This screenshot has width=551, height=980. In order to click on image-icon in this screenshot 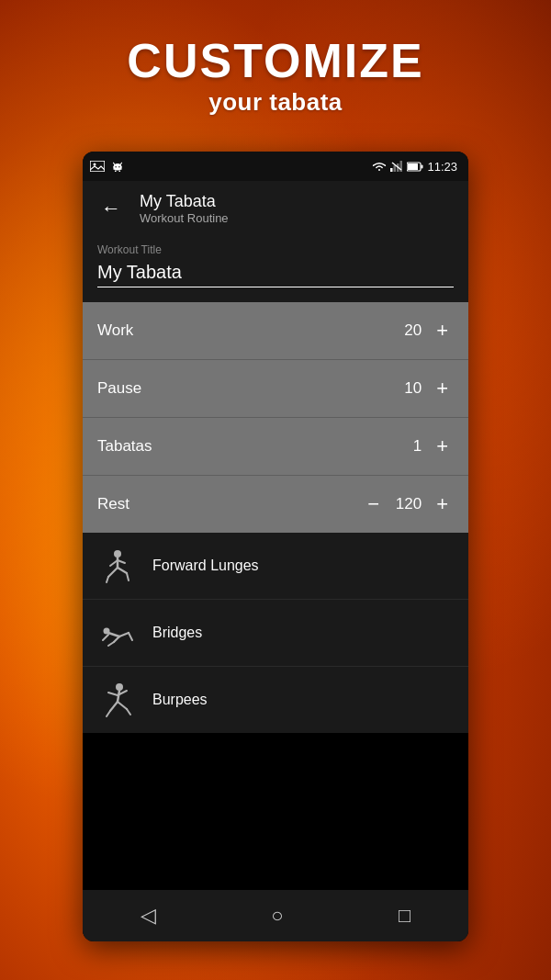, I will do `click(97, 166)`.